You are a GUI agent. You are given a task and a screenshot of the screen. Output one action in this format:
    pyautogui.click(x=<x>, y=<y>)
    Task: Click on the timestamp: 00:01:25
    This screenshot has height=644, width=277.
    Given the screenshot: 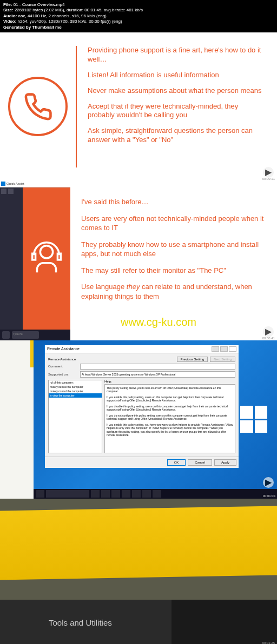 What is the action you would take?
    pyautogui.click(x=268, y=643)
    